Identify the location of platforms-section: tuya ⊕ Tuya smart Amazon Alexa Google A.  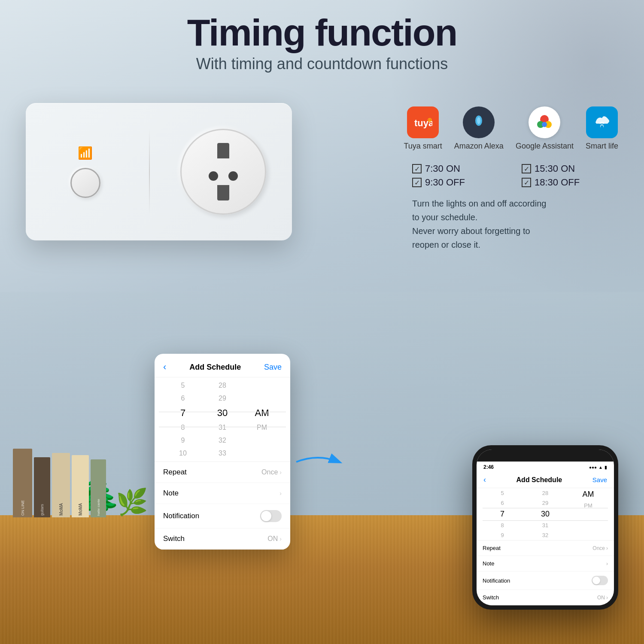
(511, 129).